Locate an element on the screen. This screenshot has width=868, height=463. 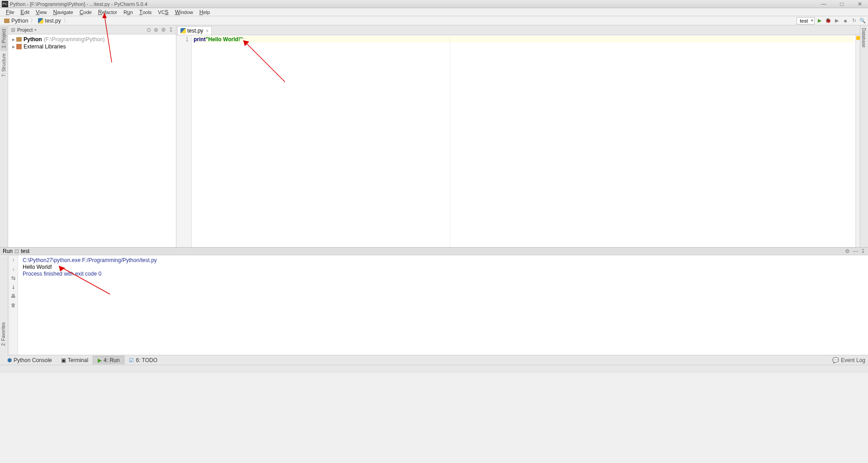
tab-project: 1: Project is located at coordinates (4, 38).